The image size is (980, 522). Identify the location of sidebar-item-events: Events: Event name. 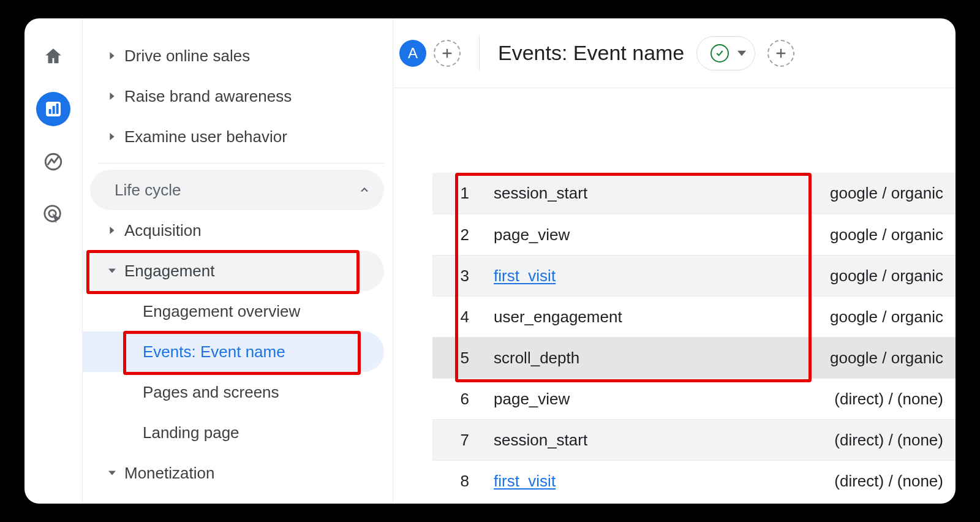
(233, 352).